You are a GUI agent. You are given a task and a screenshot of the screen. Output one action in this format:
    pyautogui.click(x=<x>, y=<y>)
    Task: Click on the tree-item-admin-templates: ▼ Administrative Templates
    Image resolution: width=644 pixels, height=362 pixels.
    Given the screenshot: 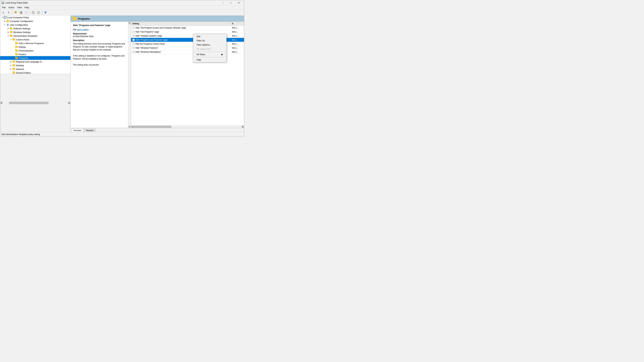 What is the action you would take?
    pyautogui.click(x=36, y=36)
    